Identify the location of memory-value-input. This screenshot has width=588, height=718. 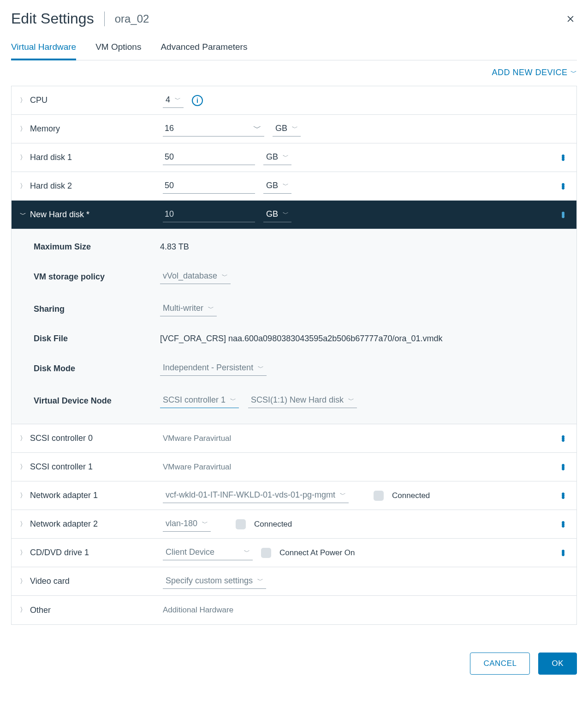
(214, 129).